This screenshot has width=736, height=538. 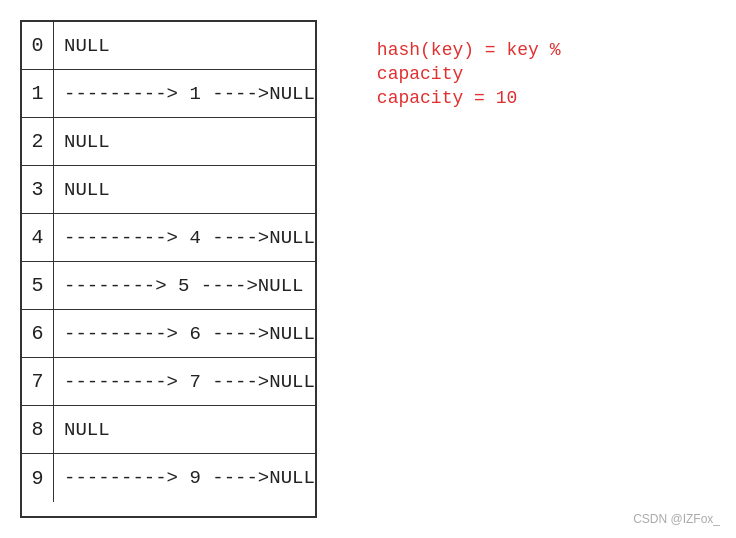 What do you see at coordinates (184, 334) in the screenshot?
I see `row-content: ---------> 6 ---->NULL` at bounding box center [184, 334].